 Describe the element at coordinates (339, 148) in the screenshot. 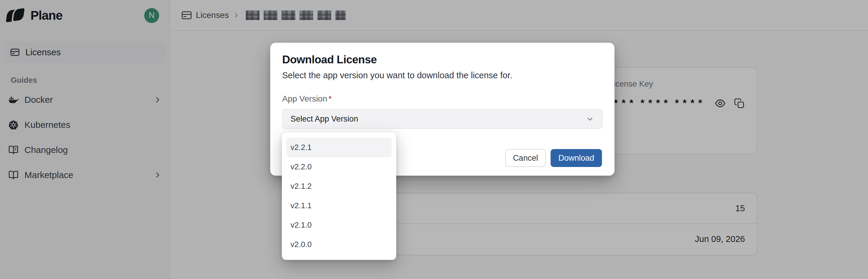

I see `dropdown-option-v2-2-1: v2.2.1` at that location.